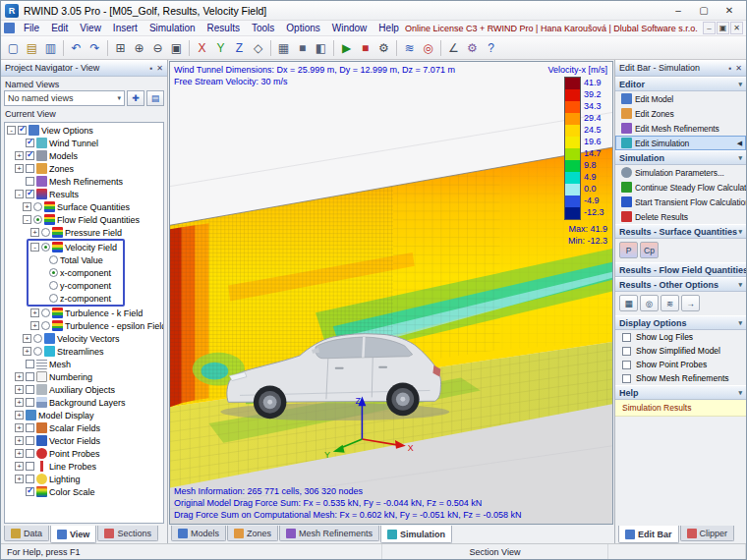 The height and width of the screenshot is (560, 747). I want to click on pin-icon: ▪, so click(151, 69).